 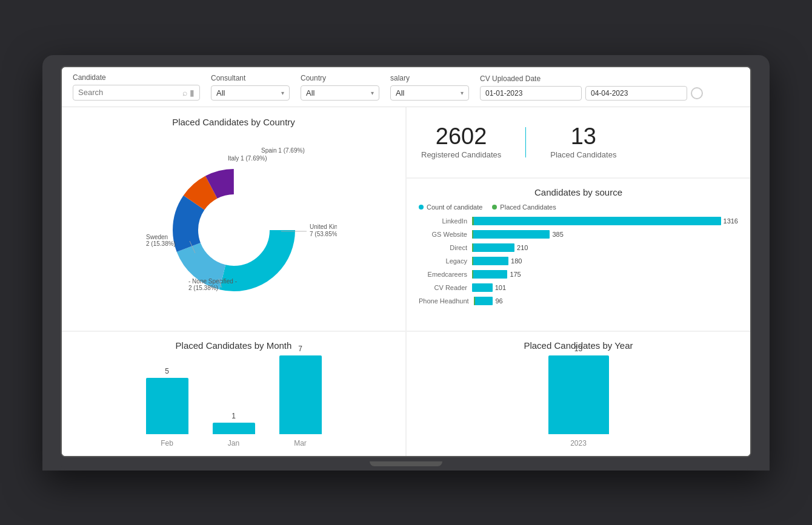 I want to click on source-bar-track: 210, so click(x=605, y=248).